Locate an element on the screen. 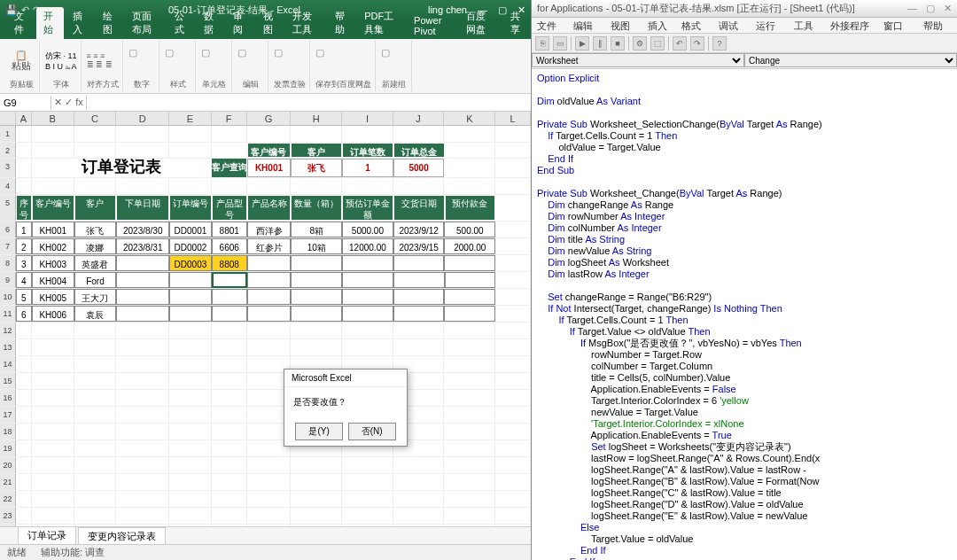 The height and width of the screenshot is (560, 957). vba-tool-icon: ⚙ is located at coordinates (640, 43).